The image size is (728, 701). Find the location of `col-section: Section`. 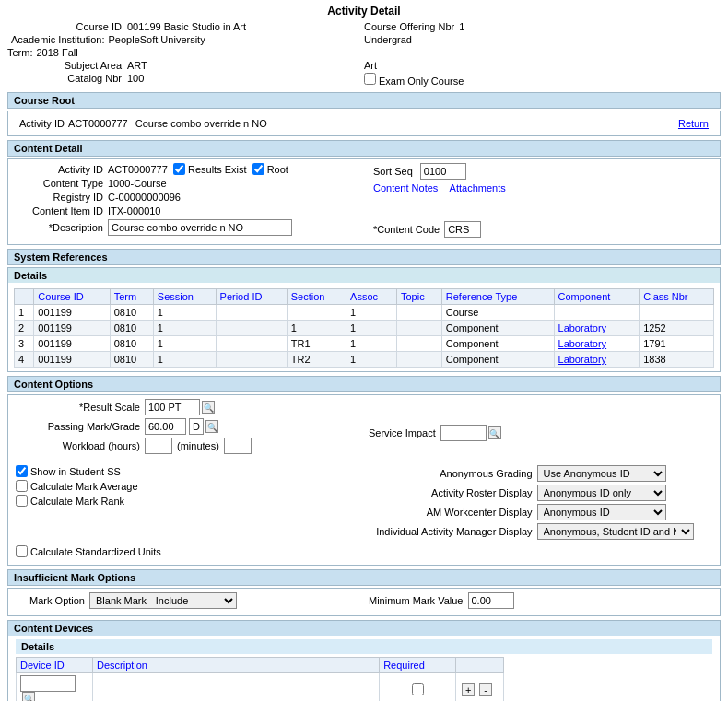

col-section: Section is located at coordinates (316, 297).